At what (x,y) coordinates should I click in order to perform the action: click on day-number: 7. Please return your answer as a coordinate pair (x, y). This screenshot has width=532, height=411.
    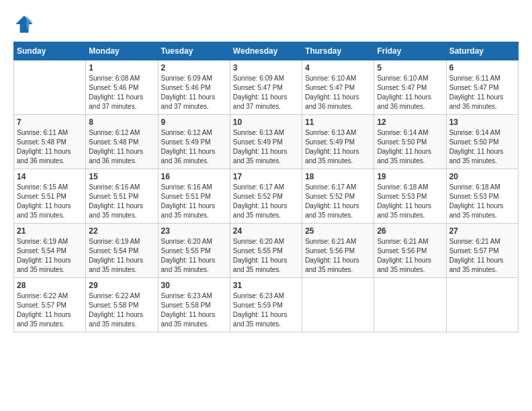
    Looking at the image, I should click on (50, 122).